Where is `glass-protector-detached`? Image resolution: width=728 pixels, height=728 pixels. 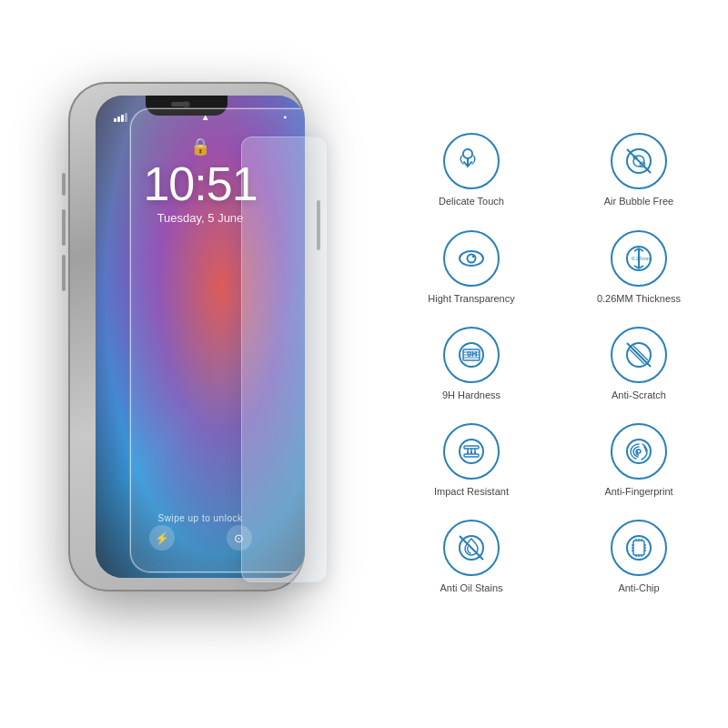 glass-protector-detached is located at coordinates (284, 359).